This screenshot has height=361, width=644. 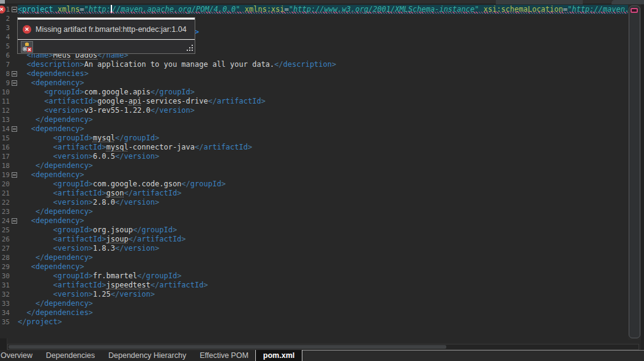 I want to click on code-line-text: <artifactId>mysql-connector-java</artifa…, so click(x=323, y=147).